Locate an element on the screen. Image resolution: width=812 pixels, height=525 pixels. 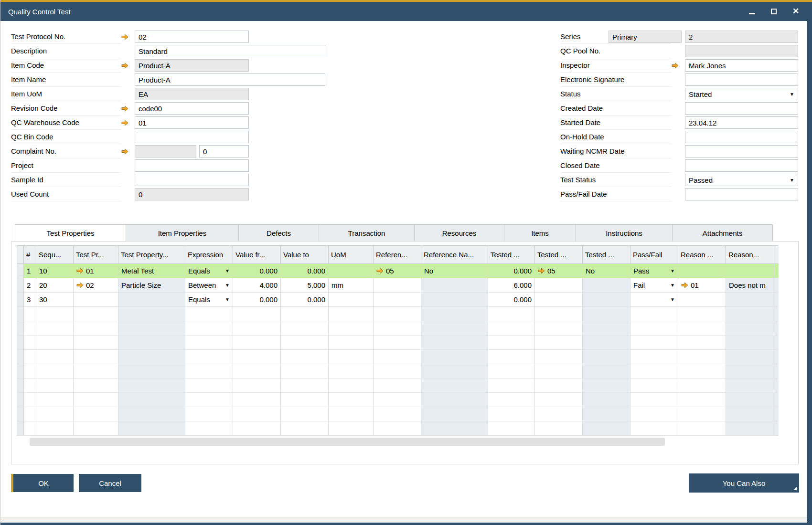
started-date-field: 23.04.12 is located at coordinates (741, 123).